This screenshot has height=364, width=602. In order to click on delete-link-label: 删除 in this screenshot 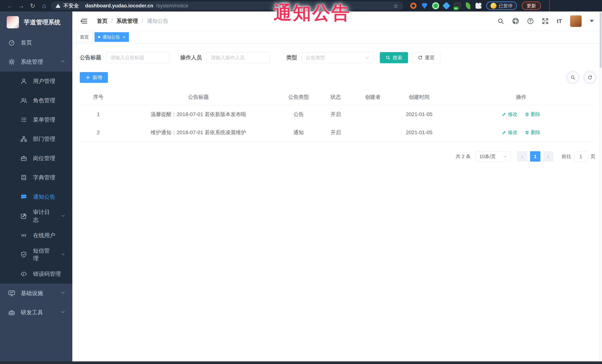, I will do `click(536, 132)`.